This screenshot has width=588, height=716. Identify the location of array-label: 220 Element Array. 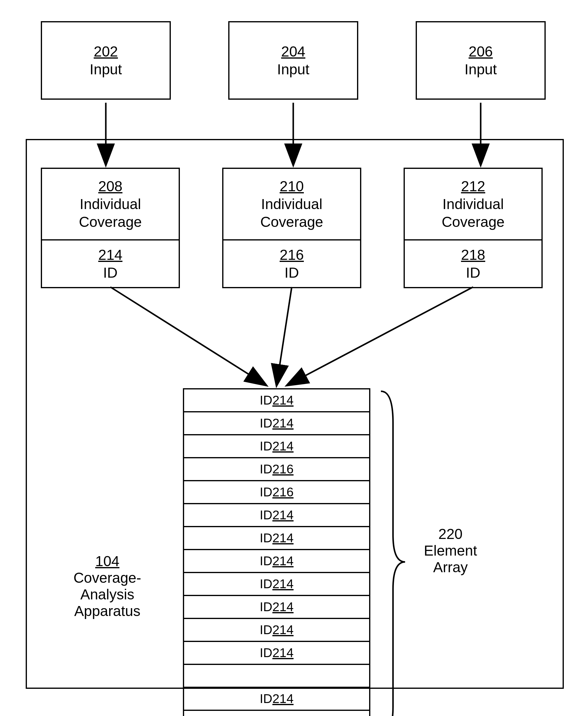
(450, 550).